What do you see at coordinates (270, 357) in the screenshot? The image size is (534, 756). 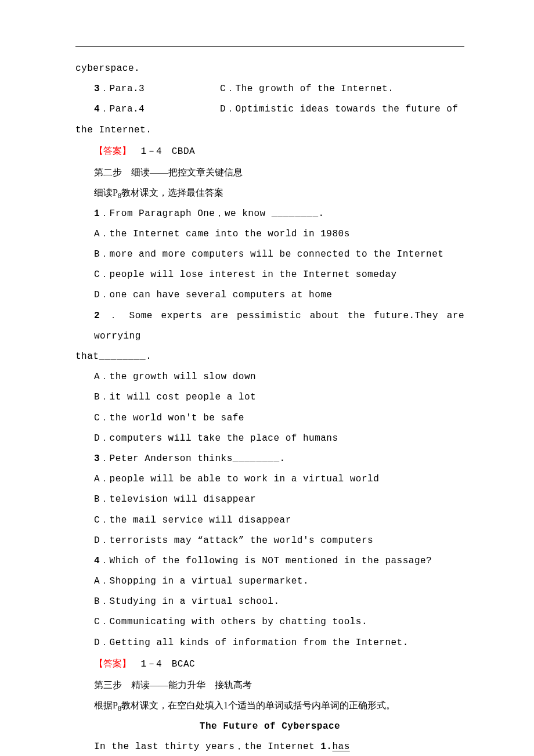 I see `q2-line2: that________.` at bounding box center [270, 357].